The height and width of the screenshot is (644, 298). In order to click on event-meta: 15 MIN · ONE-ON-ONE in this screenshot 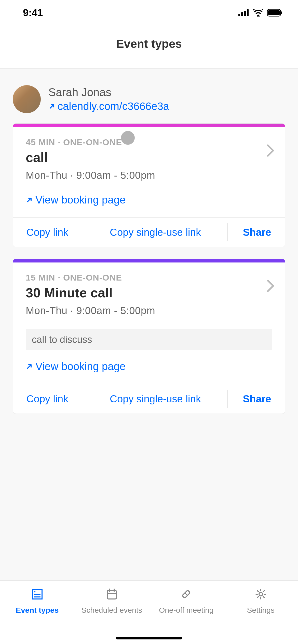, I will do `click(149, 278)`.